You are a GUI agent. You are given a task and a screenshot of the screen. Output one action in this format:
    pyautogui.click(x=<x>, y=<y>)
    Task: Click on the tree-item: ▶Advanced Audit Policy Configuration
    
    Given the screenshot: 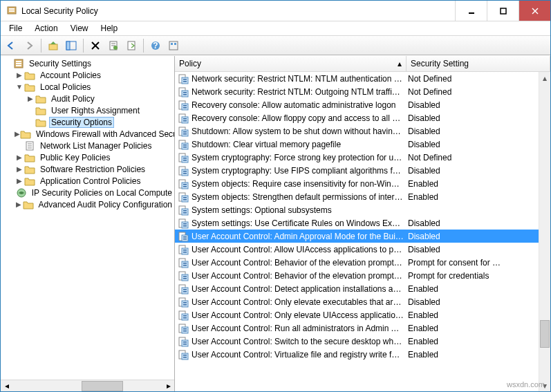 What is the action you would take?
    pyautogui.click(x=87, y=205)
    